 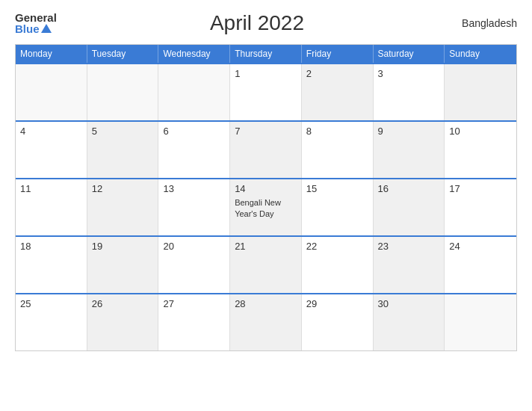 What do you see at coordinates (409, 149) in the screenshot?
I see `cal-cell-apr9: 9` at bounding box center [409, 149].